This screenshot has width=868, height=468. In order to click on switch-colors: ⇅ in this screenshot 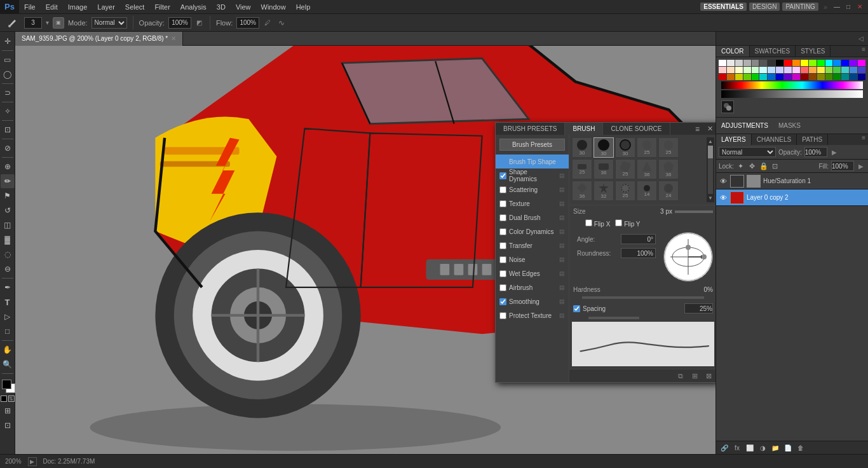, I will do `click(11, 399)`.